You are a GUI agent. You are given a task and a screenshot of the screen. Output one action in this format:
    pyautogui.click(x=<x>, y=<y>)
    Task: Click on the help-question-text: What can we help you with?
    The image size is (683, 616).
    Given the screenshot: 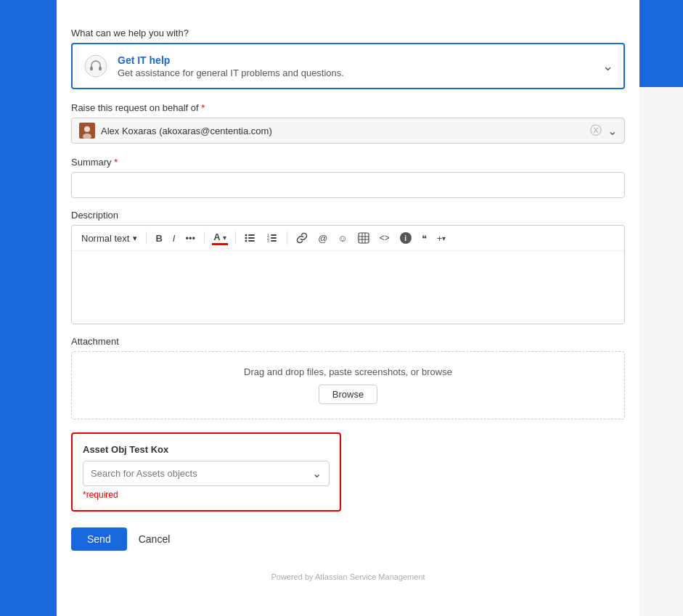 What is the action you would take?
    pyautogui.click(x=130, y=33)
    